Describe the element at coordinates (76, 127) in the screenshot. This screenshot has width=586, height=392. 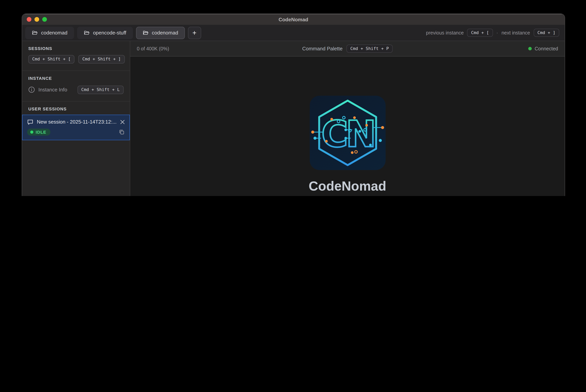
I see `session-item-selected: New session - 2025-11-14T23:12:... IDLE` at that location.